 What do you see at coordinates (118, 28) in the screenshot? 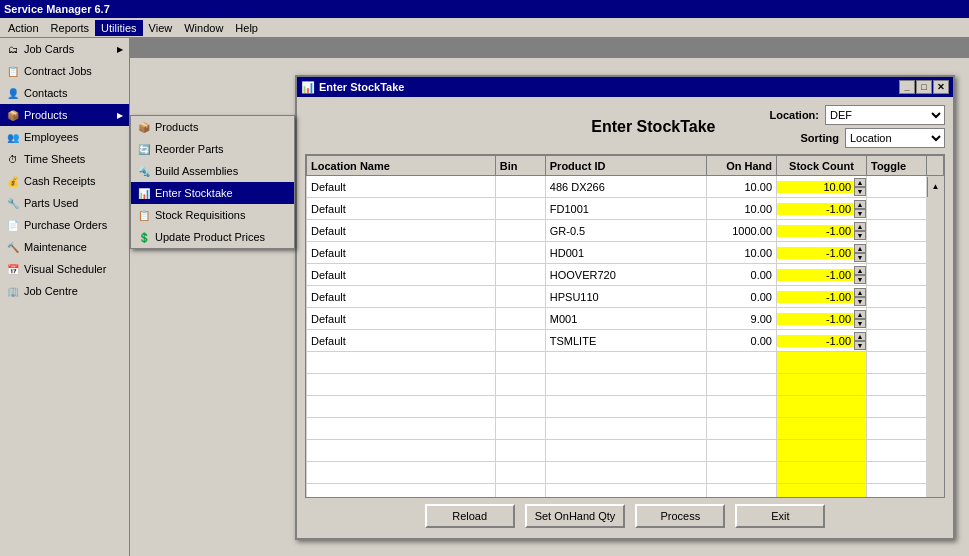
I see `menu-utilities: Utilities` at bounding box center [118, 28].